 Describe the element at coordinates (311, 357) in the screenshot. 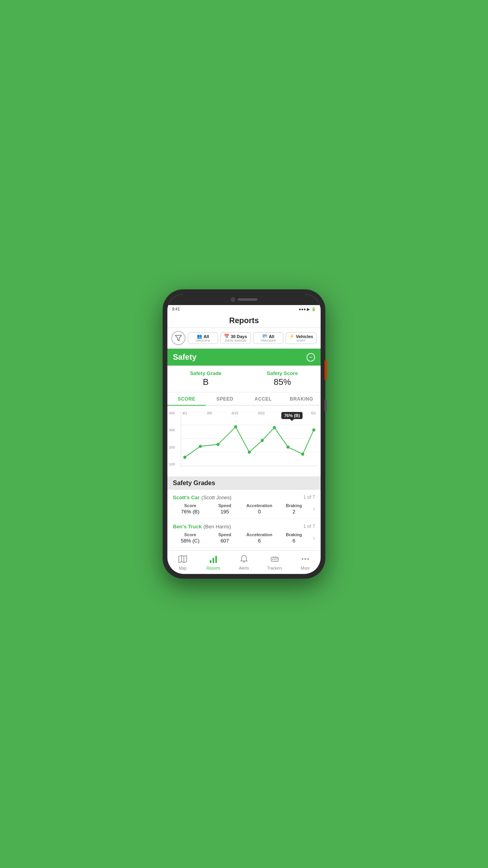

I see `collapse-button: −` at that location.